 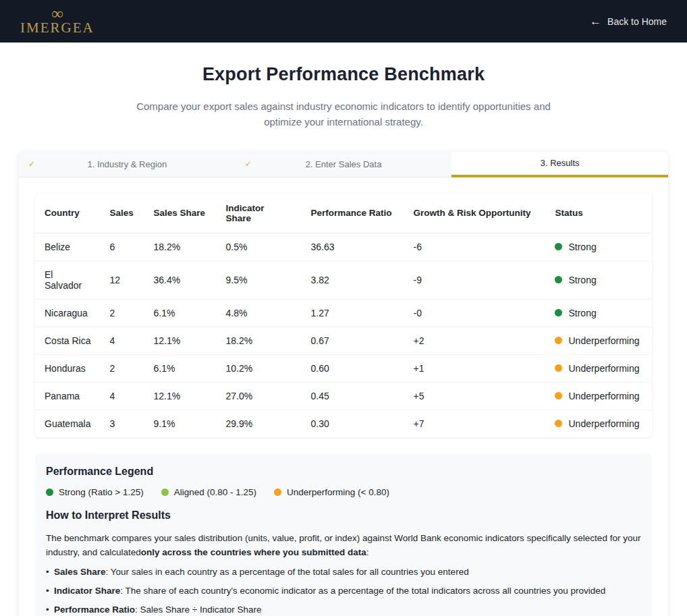 I want to click on legend-label: Strong (Ratio > 1.25), so click(x=101, y=493).